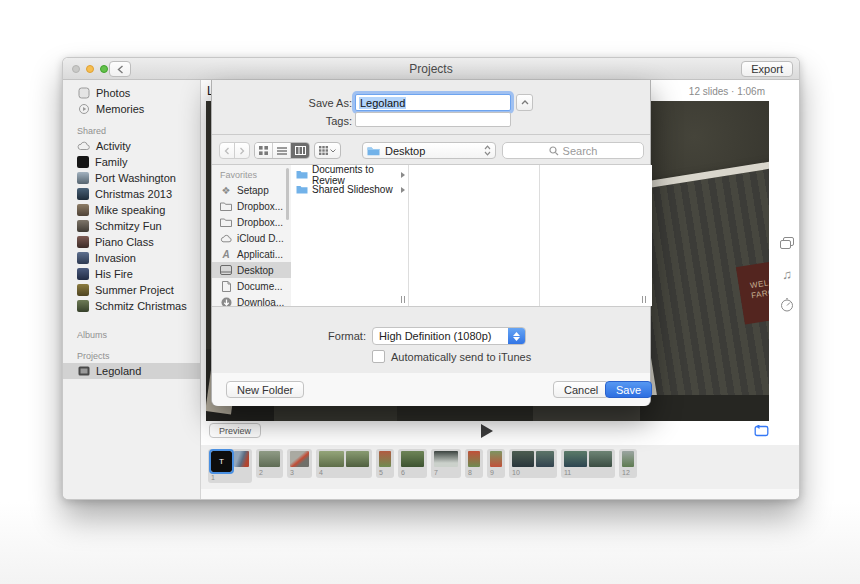 This screenshot has width=860, height=584. What do you see at coordinates (132, 290) in the screenshot?
I see `sidebar-item-summer-project: Summer Project` at bounding box center [132, 290].